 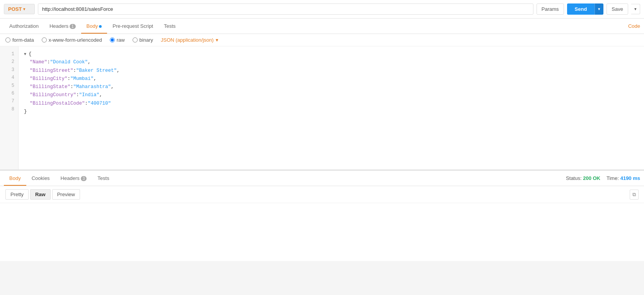 What do you see at coordinates (72, 40) in the screenshot?
I see `urlencoded-option: x-www-form-urlencoded` at bounding box center [72, 40].